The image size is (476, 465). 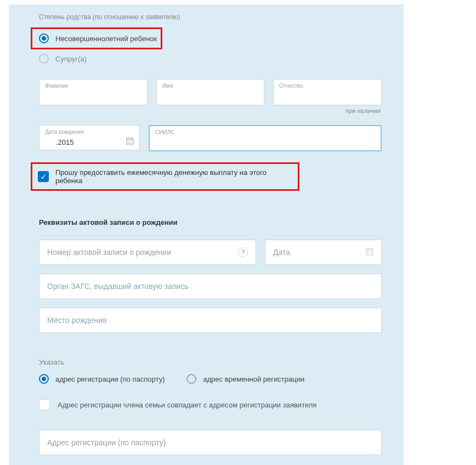 What do you see at coordinates (211, 443) in the screenshot?
I see `address-input: Адрес регистрации (по паспорту)` at bounding box center [211, 443].